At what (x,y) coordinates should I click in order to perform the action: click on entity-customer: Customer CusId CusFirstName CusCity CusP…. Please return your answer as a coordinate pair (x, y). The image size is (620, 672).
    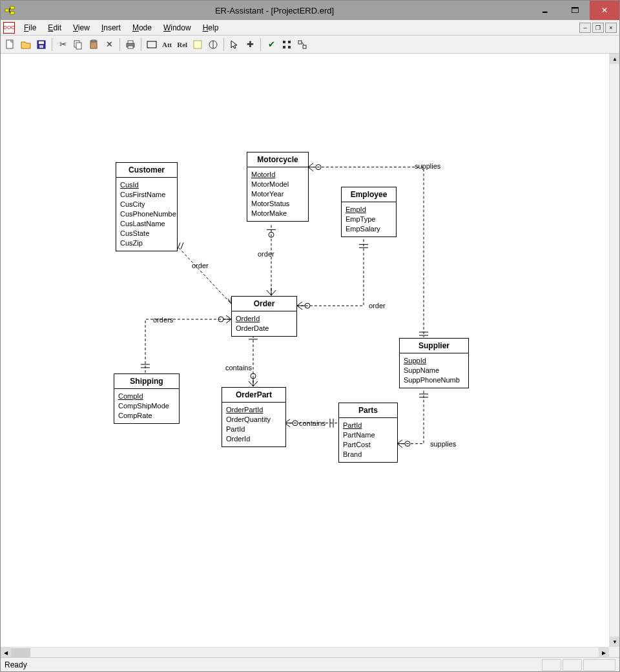
    Looking at the image, I should click on (147, 207).